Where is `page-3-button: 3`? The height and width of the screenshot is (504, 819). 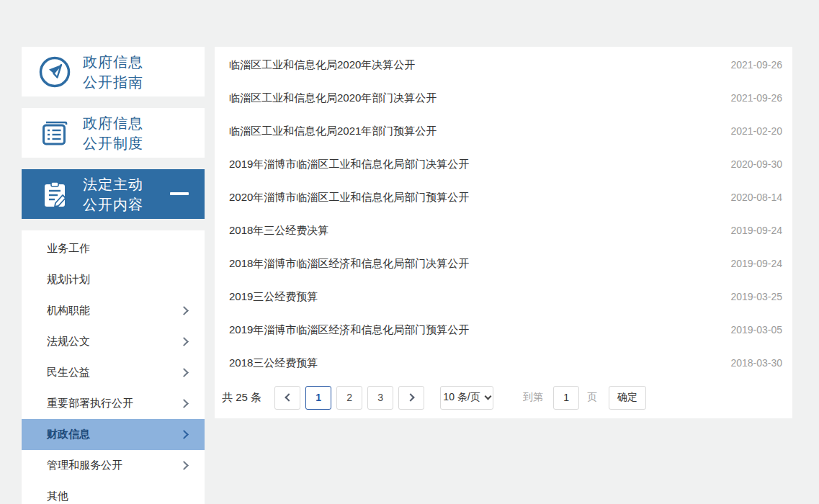 page-3-button: 3 is located at coordinates (380, 397).